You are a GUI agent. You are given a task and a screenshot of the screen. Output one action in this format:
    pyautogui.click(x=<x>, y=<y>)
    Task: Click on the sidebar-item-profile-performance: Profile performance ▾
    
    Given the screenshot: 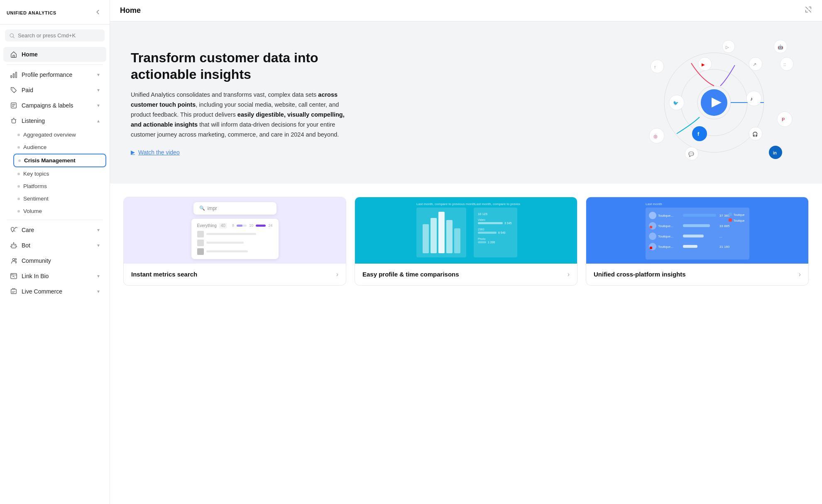 What is the action you would take?
    pyautogui.click(x=55, y=75)
    